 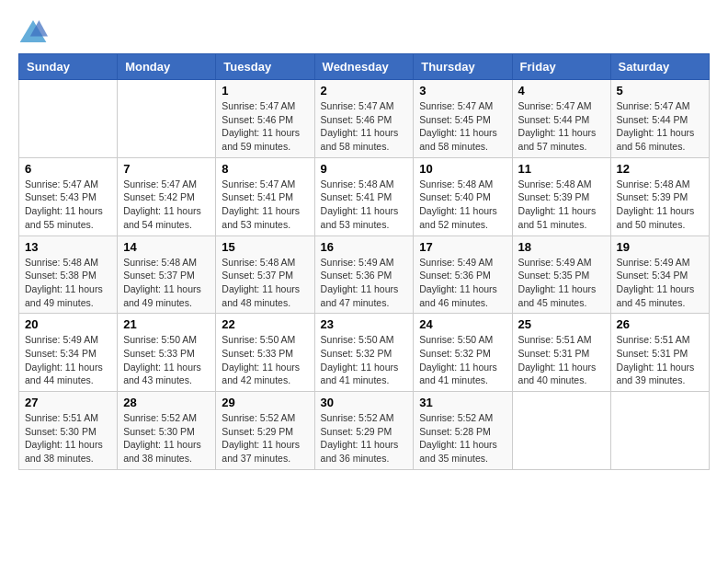 What do you see at coordinates (660, 353) in the screenshot?
I see `calendar-cell: 26 Sunrise: 5:51 AM Sunset: 5:31 PM Dayl…` at bounding box center [660, 353].